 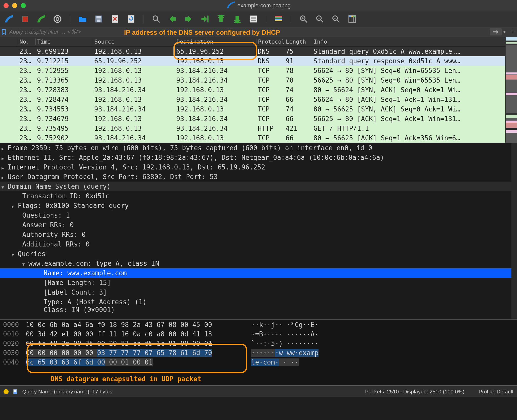 I want to click on status-packet-count: Packets: 2510 · Displayed: 2510 (100.0%), so click(x=415, y=392).